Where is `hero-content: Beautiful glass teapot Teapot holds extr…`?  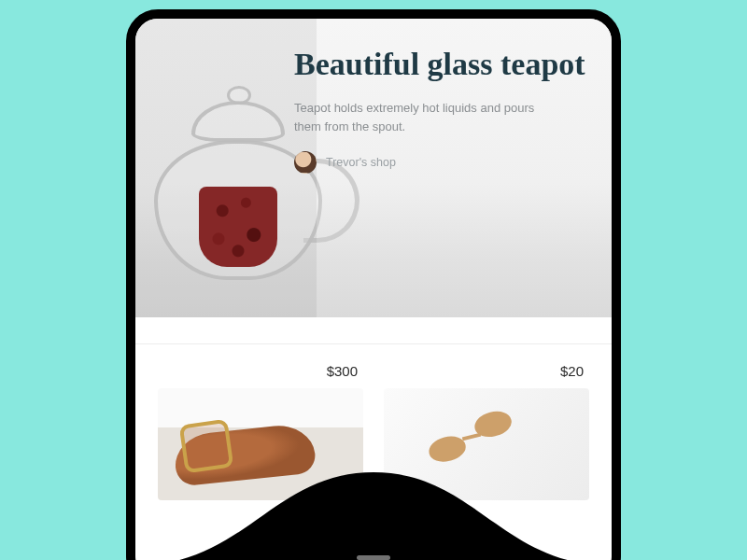 hero-content: Beautiful glass teapot Teapot holds extr… is located at coordinates (442, 110).